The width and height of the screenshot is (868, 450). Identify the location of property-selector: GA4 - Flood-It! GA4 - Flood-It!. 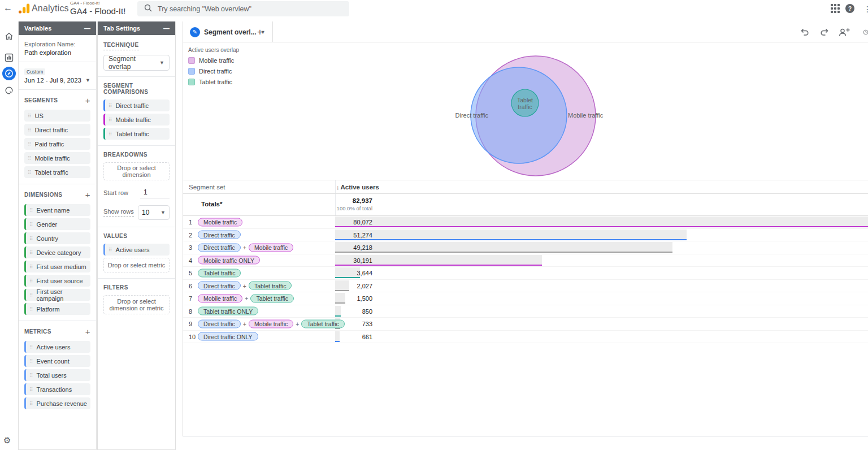
(98, 8).